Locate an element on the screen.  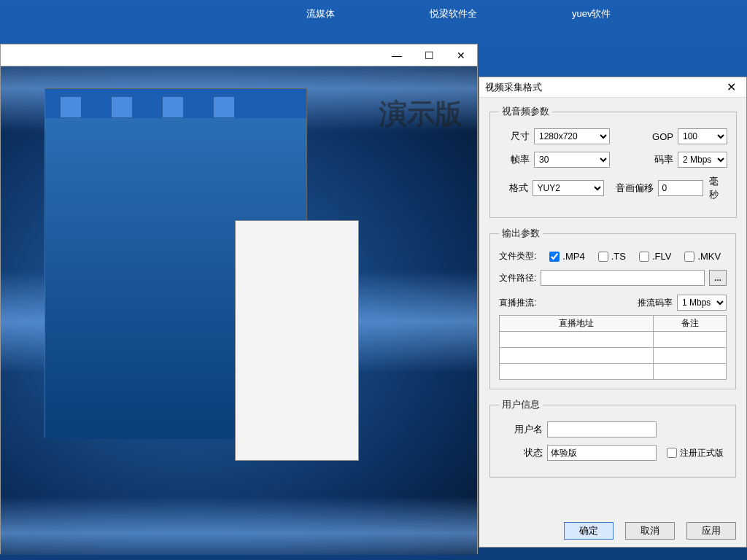
format-label: 格式 is located at coordinates (514, 188).